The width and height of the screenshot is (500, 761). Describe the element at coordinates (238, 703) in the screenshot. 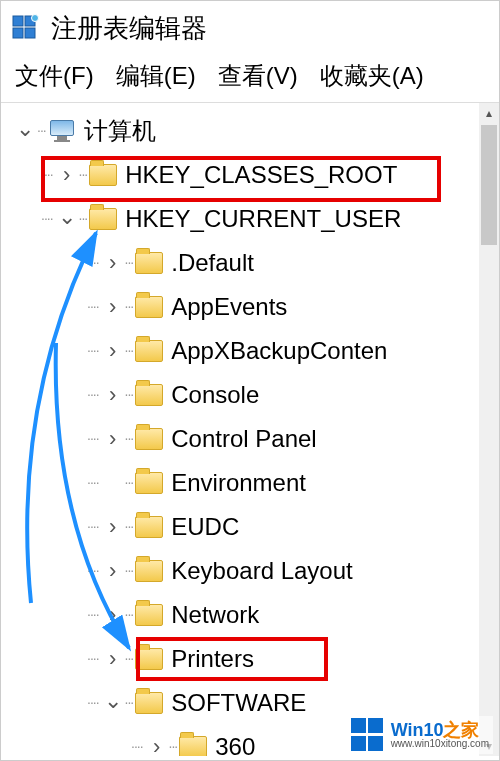

I see `tree-label: SOFTWARE` at that location.